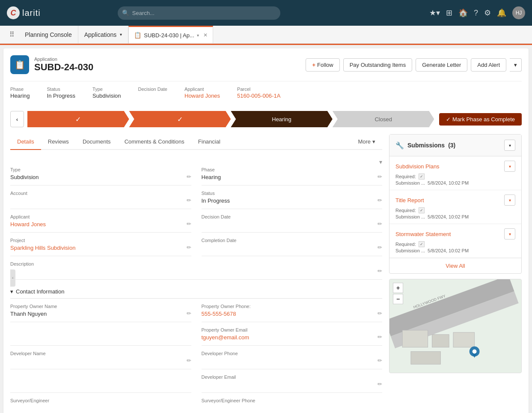 Image resolution: width=532 pixels, height=413 pixels. What do you see at coordinates (282, 119) in the screenshot?
I see `phase-step-hearing: Hearing` at bounding box center [282, 119].